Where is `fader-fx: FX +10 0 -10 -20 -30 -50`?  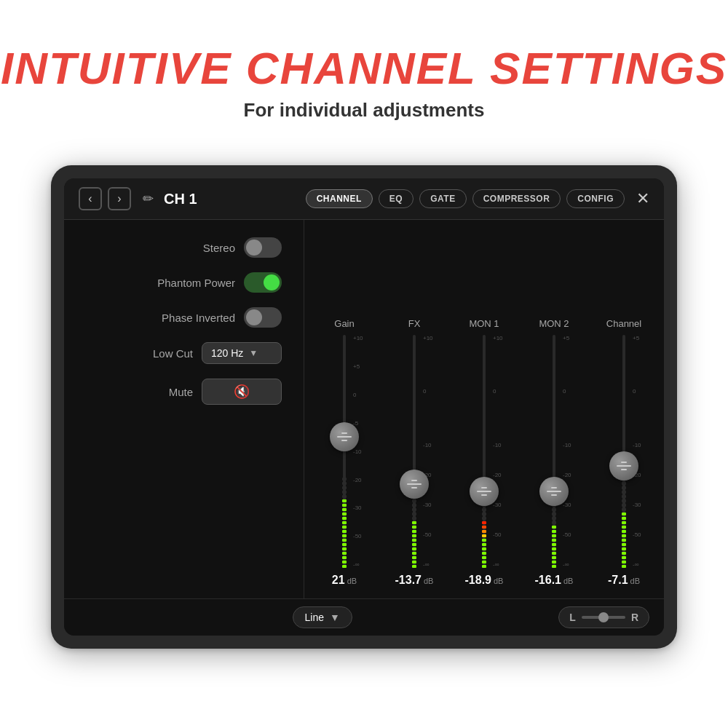
fader-fx: FX +10 0 -10 -20 -30 -50 is located at coordinates (414, 453).